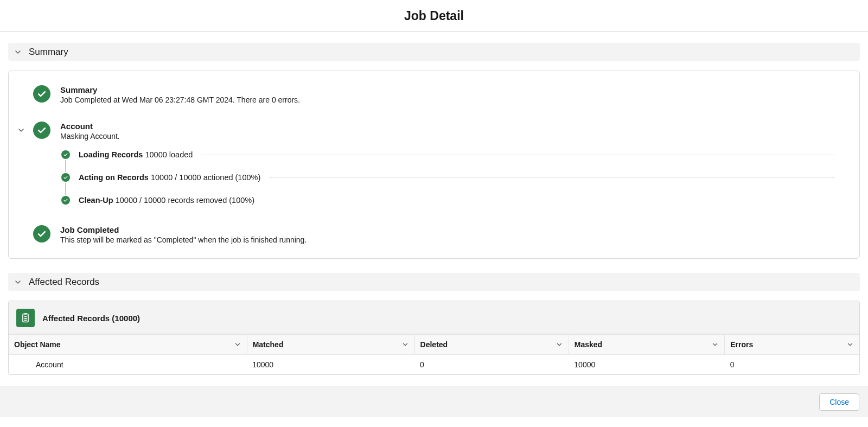  What do you see at coordinates (37, 345) in the screenshot?
I see `column-label: Object Name` at bounding box center [37, 345].